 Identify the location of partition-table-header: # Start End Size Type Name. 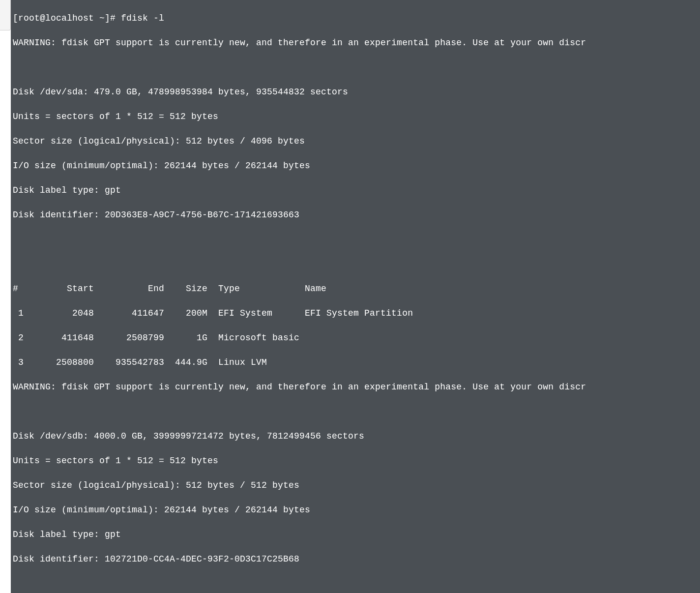
(356, 289).